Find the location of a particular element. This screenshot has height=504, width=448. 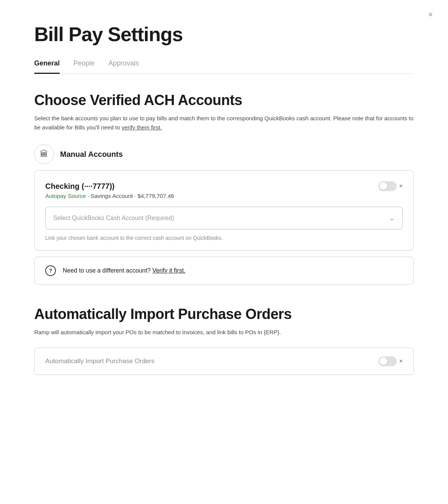

ach-section-desc: Select the bank accounts you plan to use… is located at coordinates (224, 123).